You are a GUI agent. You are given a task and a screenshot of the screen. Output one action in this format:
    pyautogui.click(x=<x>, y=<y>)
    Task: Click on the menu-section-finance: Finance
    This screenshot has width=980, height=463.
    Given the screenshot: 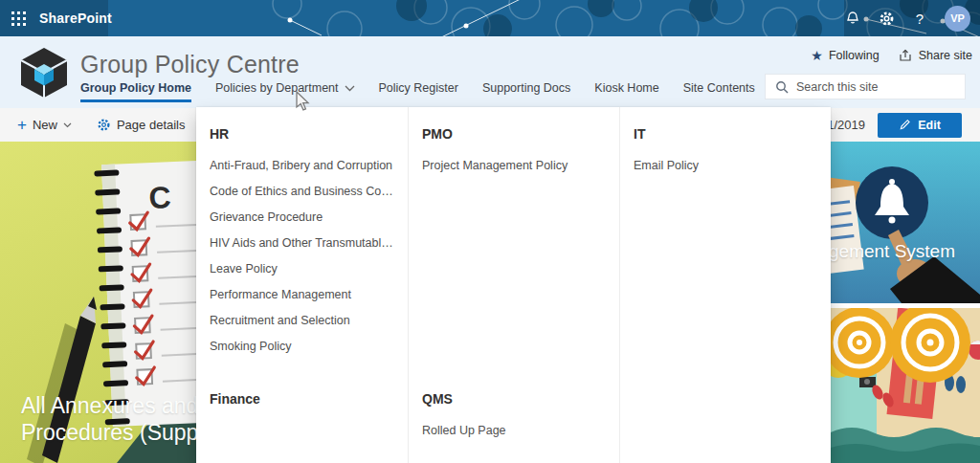 What is the action you would take?
    pyautogui.click(x=304, y=399)
    